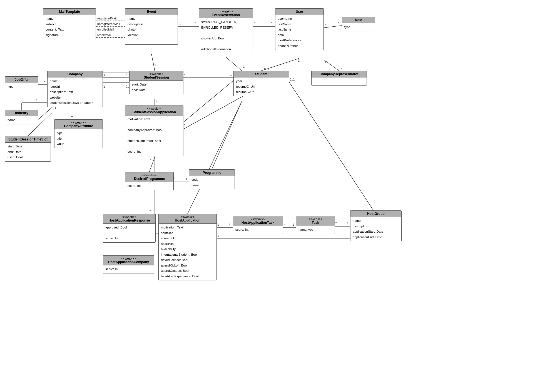  I want to click on host-group-body: name description applicationStart: Date …, so click(376, 229).